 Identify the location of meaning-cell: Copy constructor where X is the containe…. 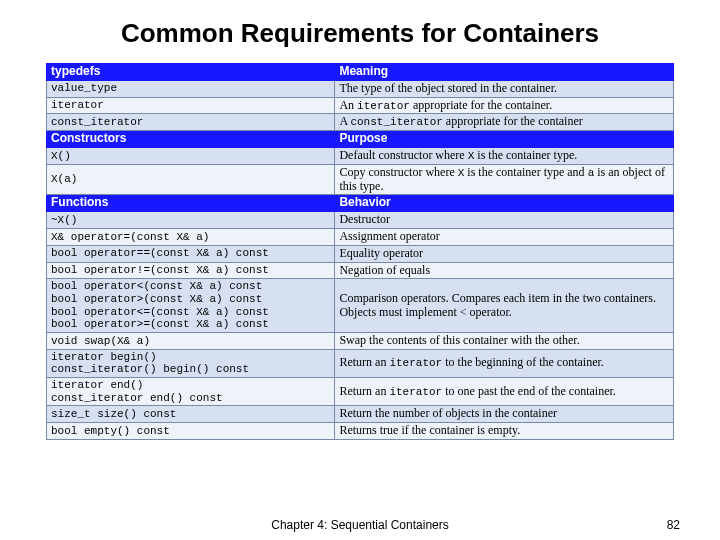
(504, 180).